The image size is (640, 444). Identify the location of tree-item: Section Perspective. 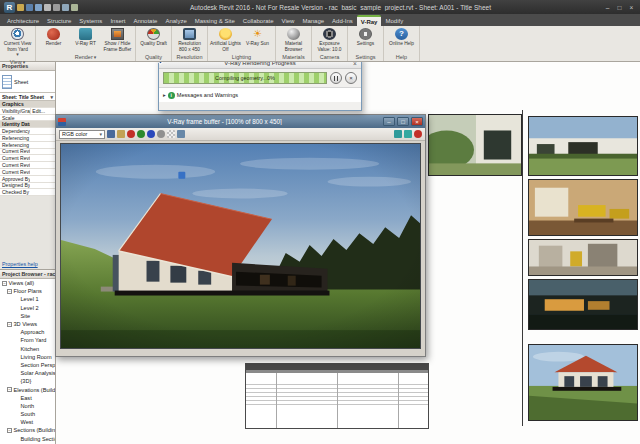
(28, 365).